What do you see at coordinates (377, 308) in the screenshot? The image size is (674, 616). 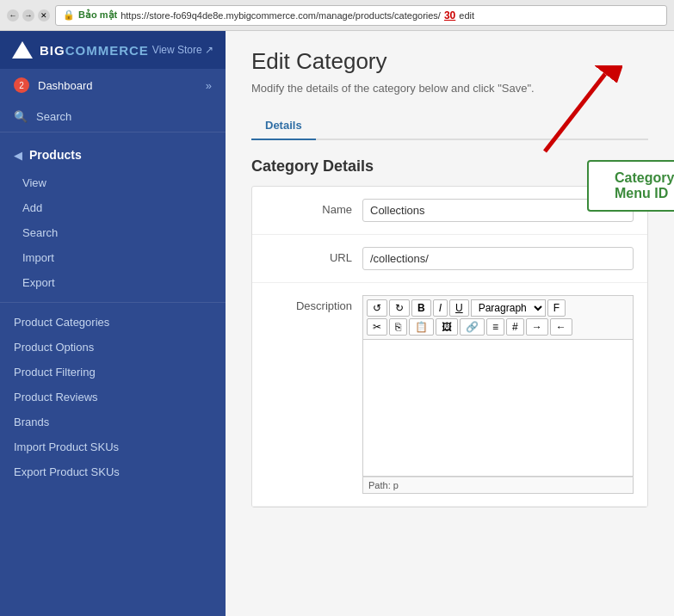 I see `editor-undo-btn: ↺` at bounding box center [377, 308].